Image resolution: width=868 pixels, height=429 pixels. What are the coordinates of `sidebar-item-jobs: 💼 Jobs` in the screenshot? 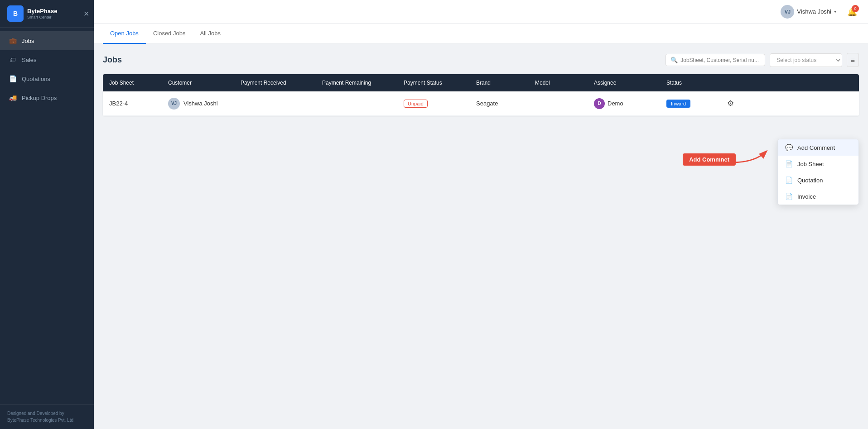 It's located at (47, 41).